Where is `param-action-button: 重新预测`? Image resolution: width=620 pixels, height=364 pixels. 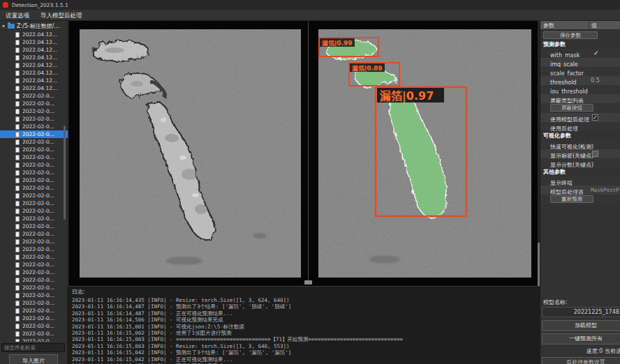 param-action-button: 重新预测 is located at coordinates (572, 199).